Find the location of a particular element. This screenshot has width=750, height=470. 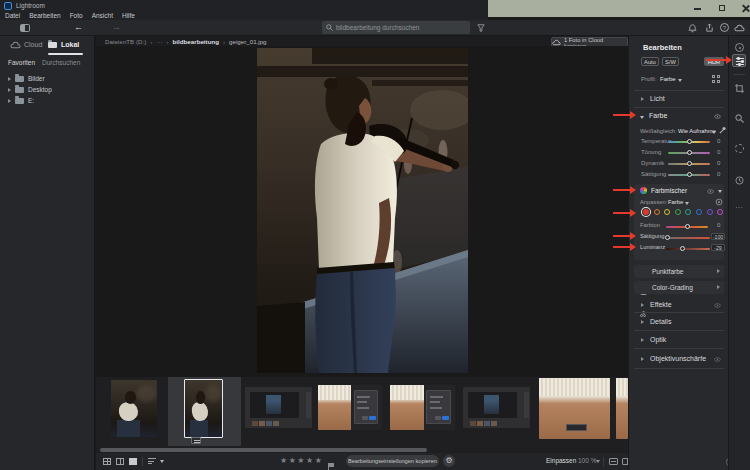

sort-icon is located at coordinates (152, 461).